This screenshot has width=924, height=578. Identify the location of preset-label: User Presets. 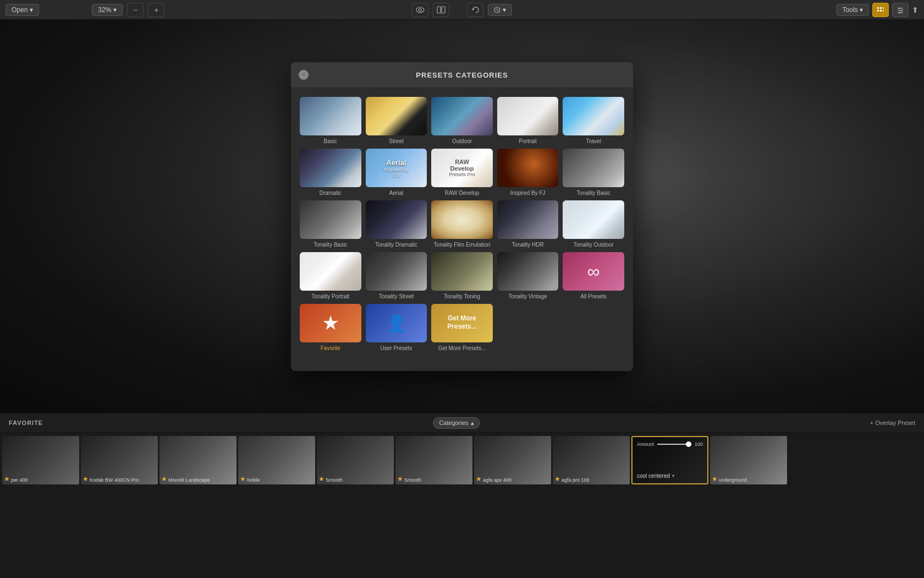
(397, 348).